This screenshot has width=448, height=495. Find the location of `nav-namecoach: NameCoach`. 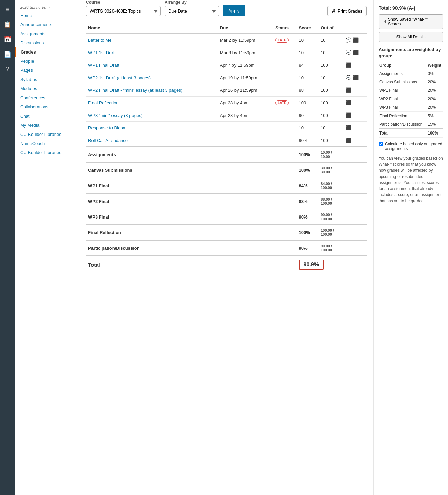

nav-namecoach: NameCoach is located at coordinates (47, 144).